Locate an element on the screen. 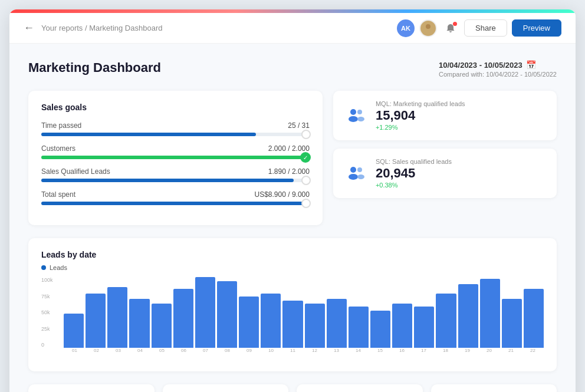  breadcrumb: Your reports / Marketing Dashboard is located at coordinates (219, 28).